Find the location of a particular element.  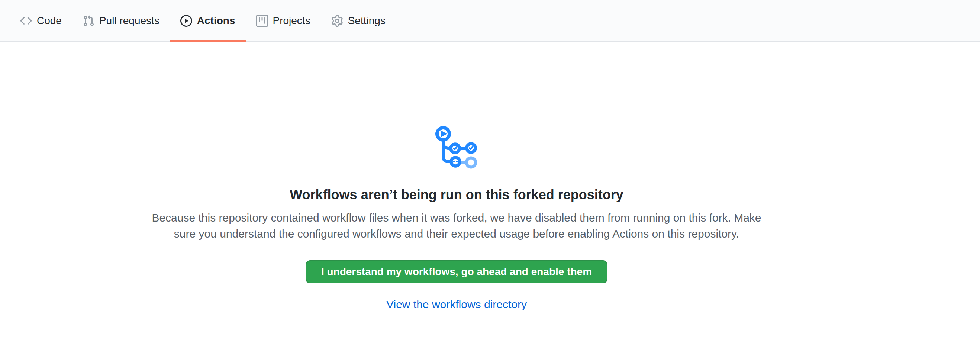

active-tab-indicator is located at coordinates (208, 41).